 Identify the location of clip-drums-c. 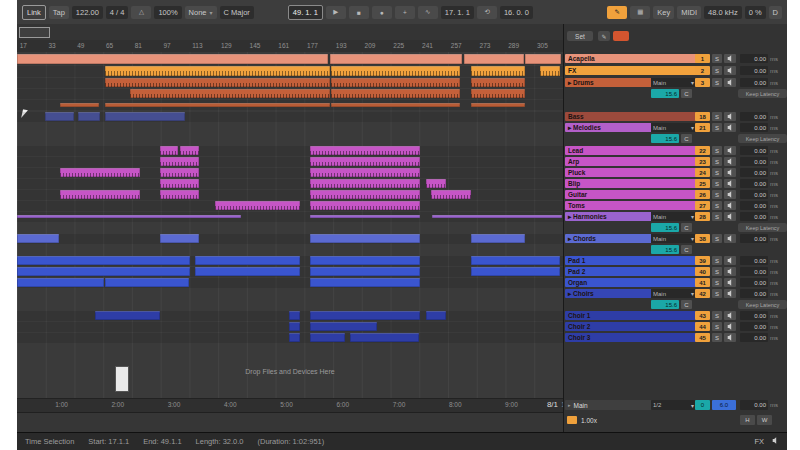
(395, 105).